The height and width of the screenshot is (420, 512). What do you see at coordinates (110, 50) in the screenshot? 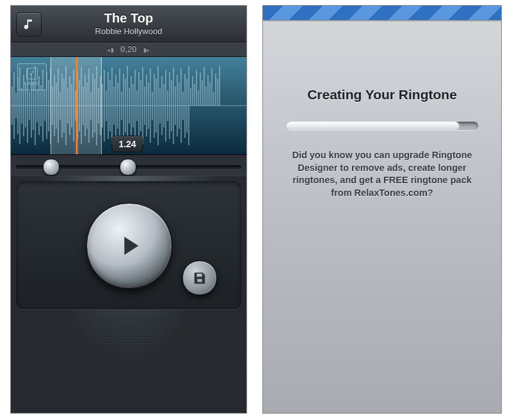
I see `rewind-marker-icon: ◂▮` at bounding box center [110, 50].